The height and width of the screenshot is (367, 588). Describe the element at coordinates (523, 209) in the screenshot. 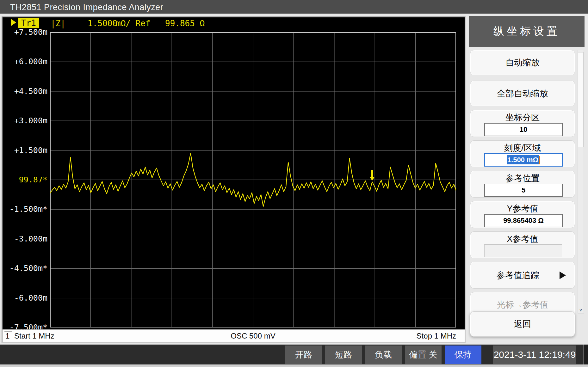

I see `y-ref-label: Y参考值` at that location.